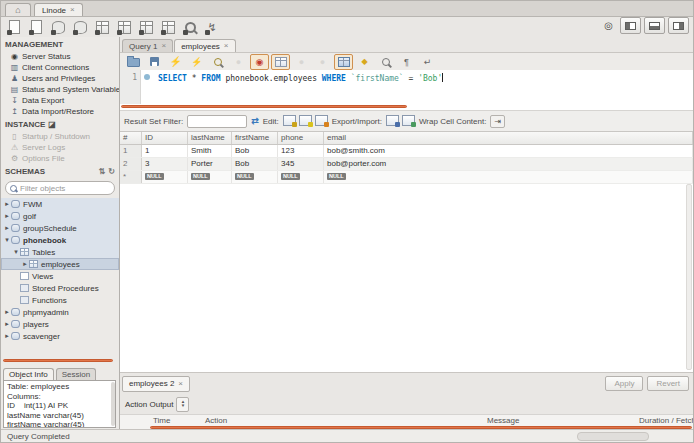  Describe the element at coordinates (154, 62) in the screenshot. I see `save-script-button` at that location.